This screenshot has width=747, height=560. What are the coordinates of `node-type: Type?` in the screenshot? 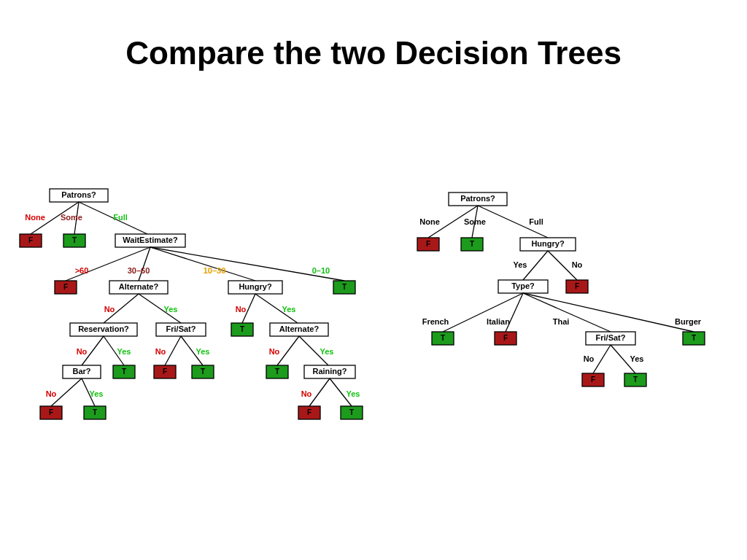 It's located at (523, 287).